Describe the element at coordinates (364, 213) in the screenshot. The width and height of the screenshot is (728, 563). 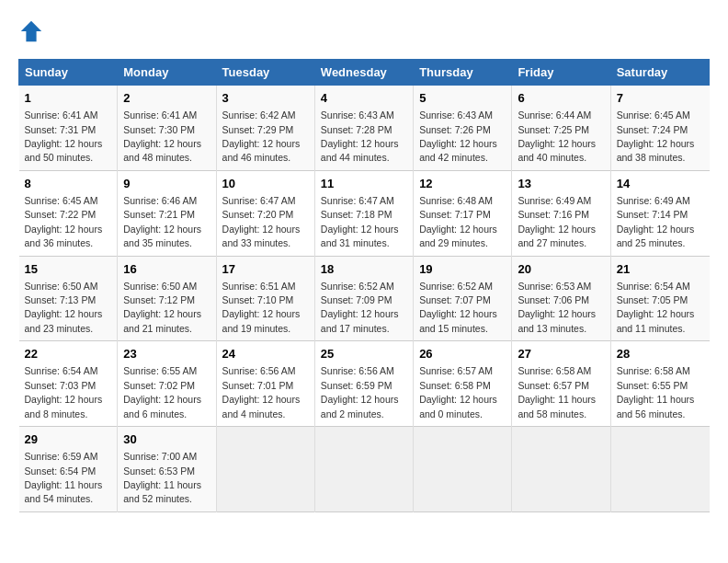
I see `calendar-week-2: 8Sunrise: 6:45 AM Sunset: 7:22 PM Daylig…` at that location.